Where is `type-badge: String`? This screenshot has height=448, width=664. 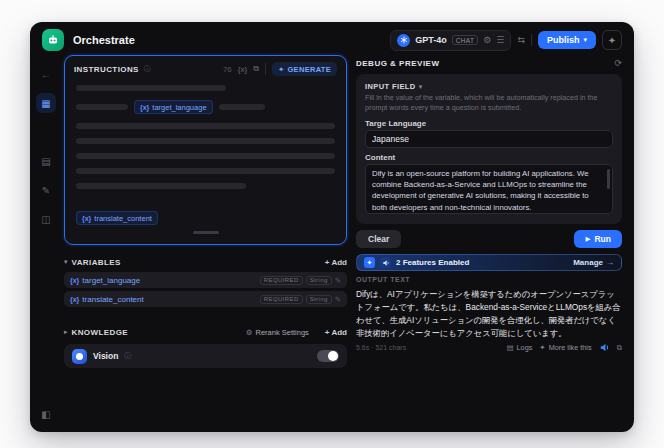 type-badge: String is located at coordinates (319, 280).